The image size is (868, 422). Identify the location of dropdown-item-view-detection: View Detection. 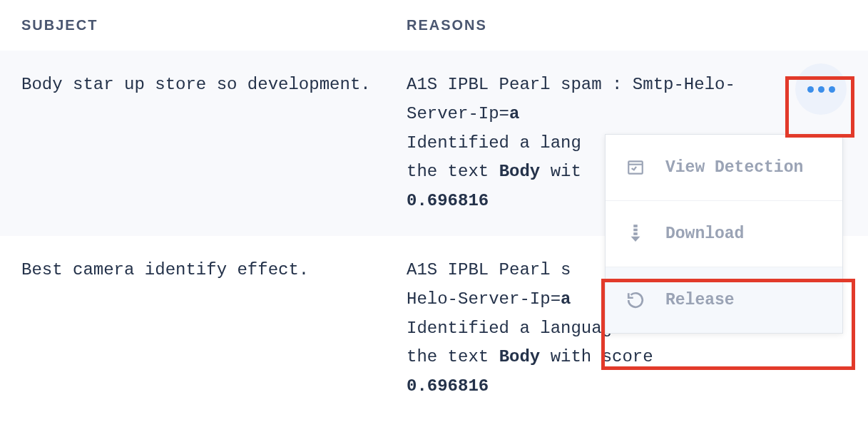
(724, 168).